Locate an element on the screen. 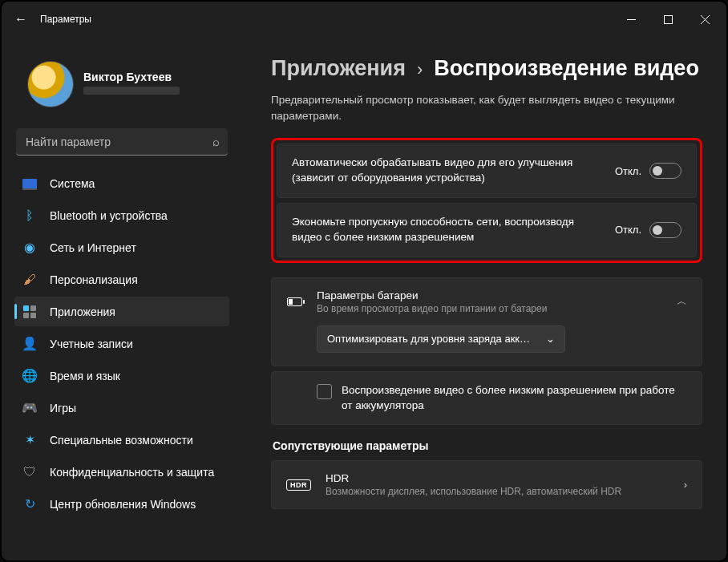 The width and height of the screenshot is (728, 562). nav-bluetooth: ᛒBluetooth и устройства is located at coordinates (122, 215).